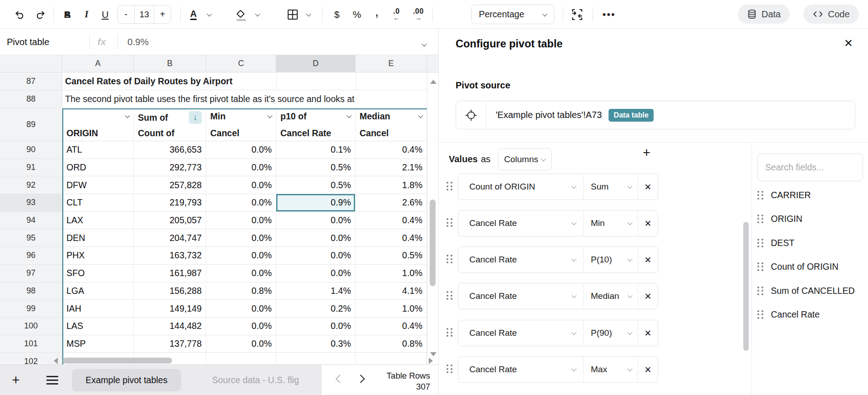 Image resolution: width=868 pixels, height=395 pixels. What do you see at coordinates (655, 115) in the screenshot?
I see `pivot-source-box: 'Example pivot tables'!A73 Data table` at bounding box center [655, 115].